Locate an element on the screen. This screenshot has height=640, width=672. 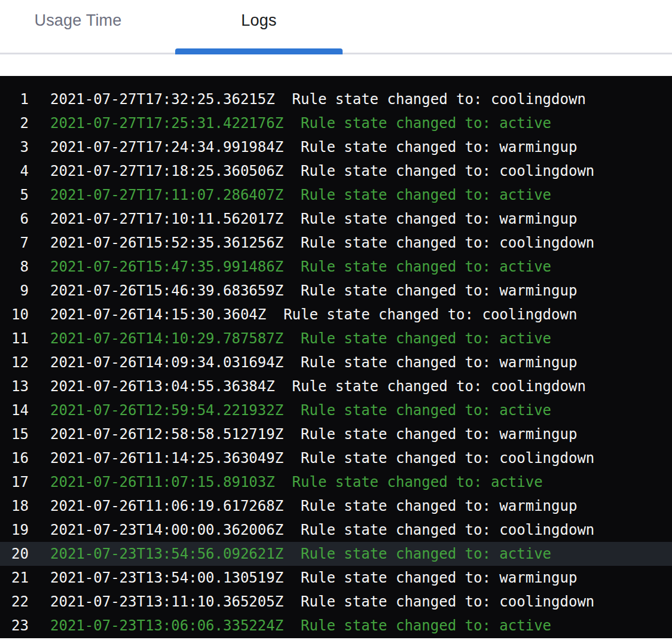
line-number: 4 is located at coordinates (14, 171).